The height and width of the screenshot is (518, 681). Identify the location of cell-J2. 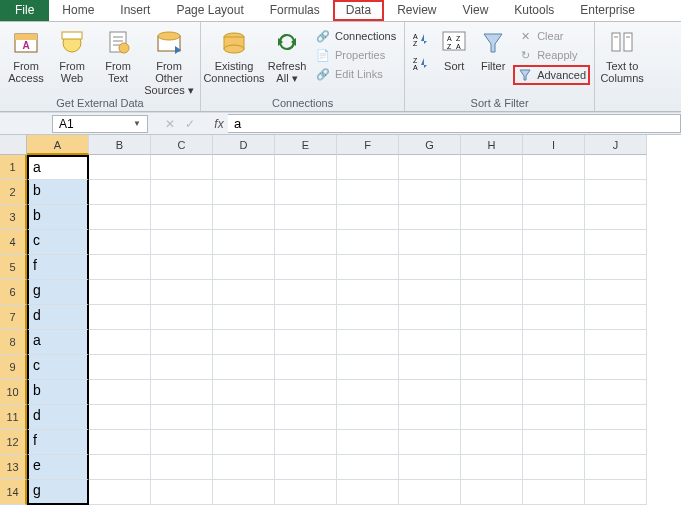
(616, 192).